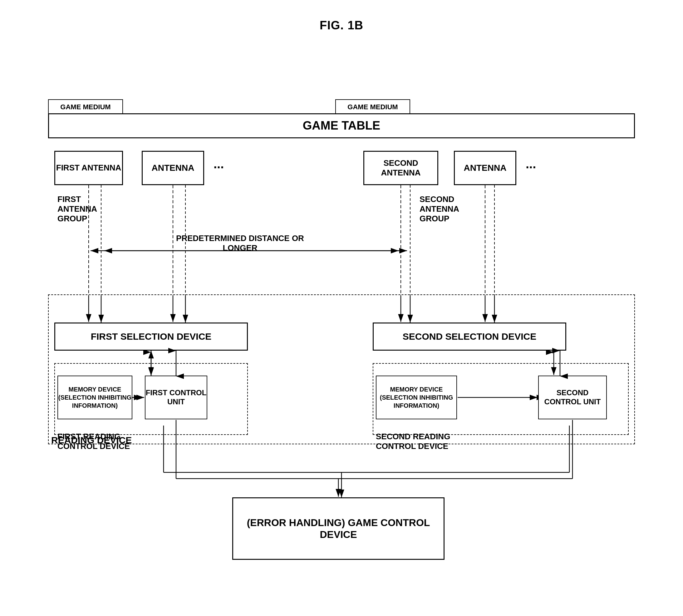 This screenshot has width=683, height=616. What do you see at coordinates (89, 168) in the screenshot?
I see `first-antenna-box: FIRST ANTENNA` at bounding box center [89, 168].